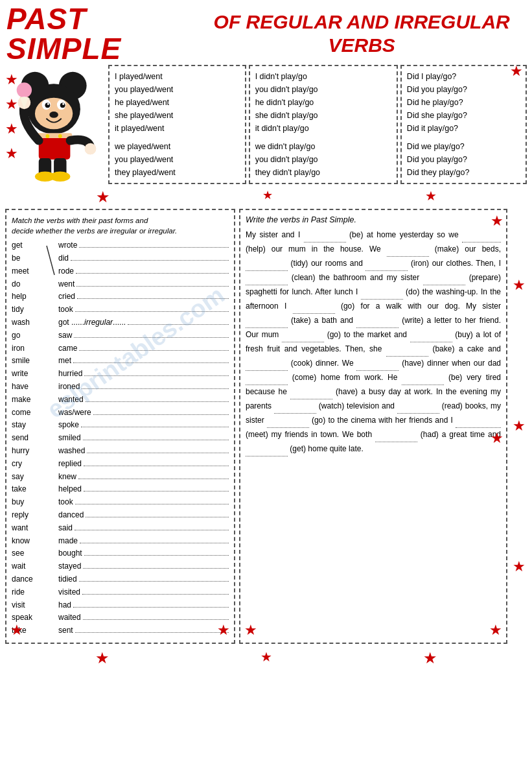 The image size is (532, 758). Describe the element at coordinates (12, 129) in the screenshot. I see `deco-star-3: ★` at that location.